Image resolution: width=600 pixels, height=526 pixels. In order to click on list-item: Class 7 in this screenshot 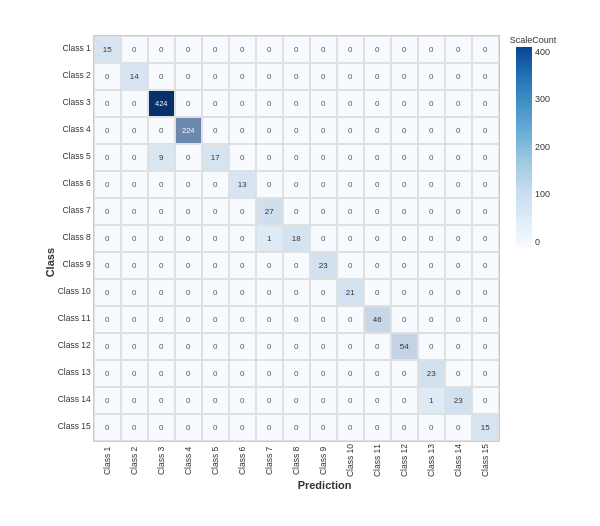, I will do `click(268, 460)`.